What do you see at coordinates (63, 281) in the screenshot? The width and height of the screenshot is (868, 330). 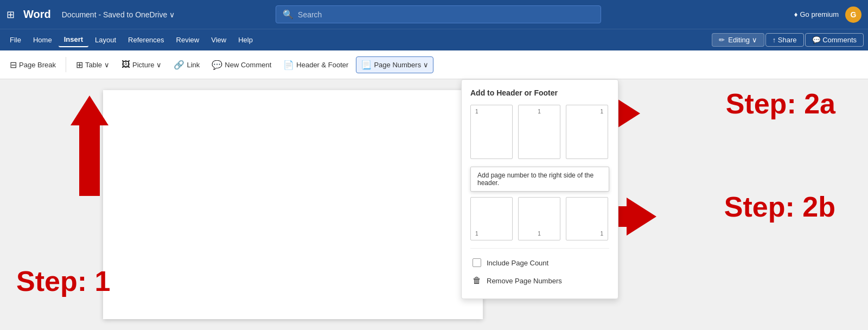 I see `step1-label: Step: 1` at bounding box center [63, 281].